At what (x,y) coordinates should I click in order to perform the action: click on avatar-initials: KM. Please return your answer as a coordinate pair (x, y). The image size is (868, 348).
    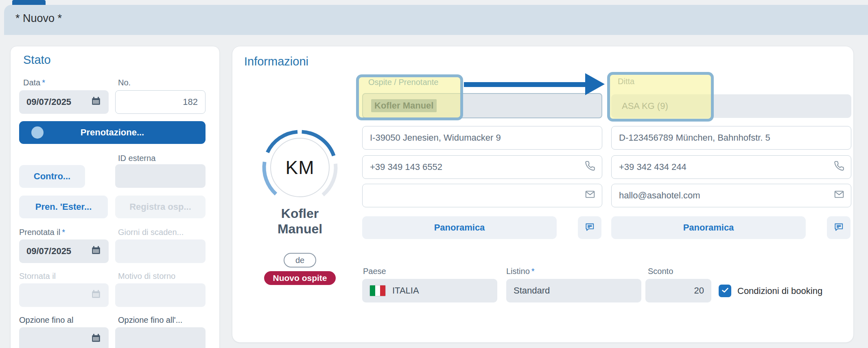
    Looking at the image, I should click on (300, 167).